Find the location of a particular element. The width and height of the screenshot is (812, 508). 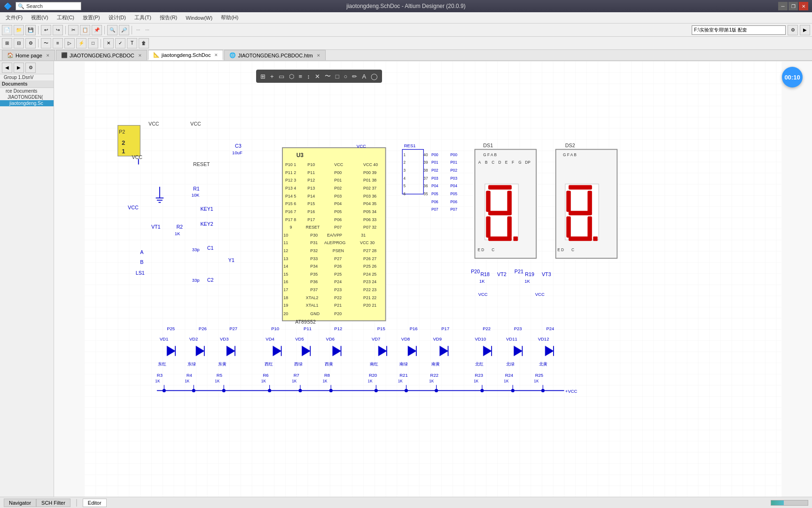

tb-redo: ↪ is located at coordinates (58, 30).